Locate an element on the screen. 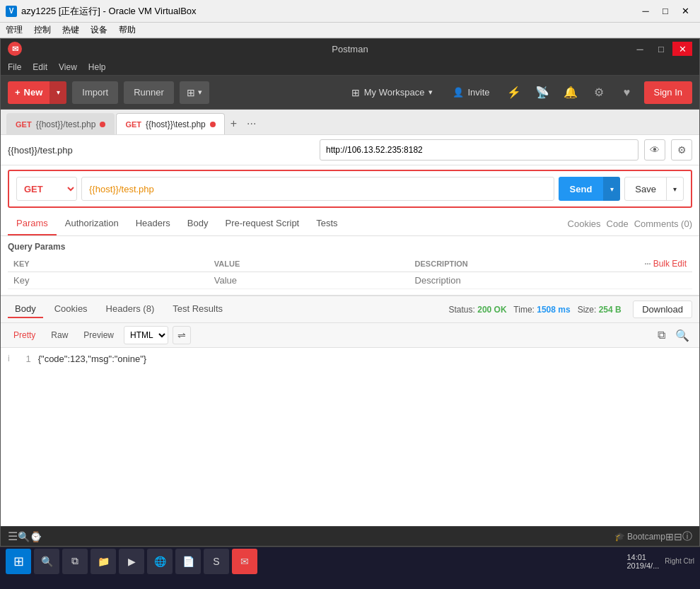  more-tabs-button: ··· is located at coordinates (252, 124).